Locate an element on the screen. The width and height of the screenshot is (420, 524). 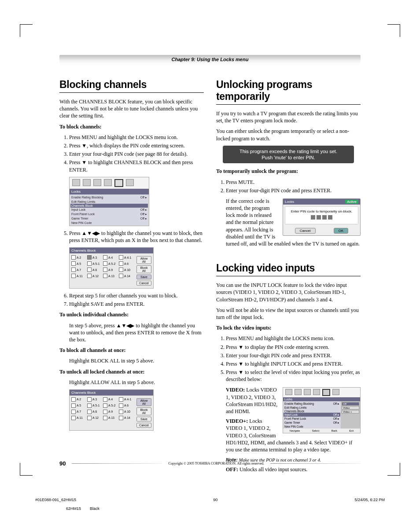
body-text: You can use the INPUT LOCK feature to lo… is located at coordinates (288, 292).